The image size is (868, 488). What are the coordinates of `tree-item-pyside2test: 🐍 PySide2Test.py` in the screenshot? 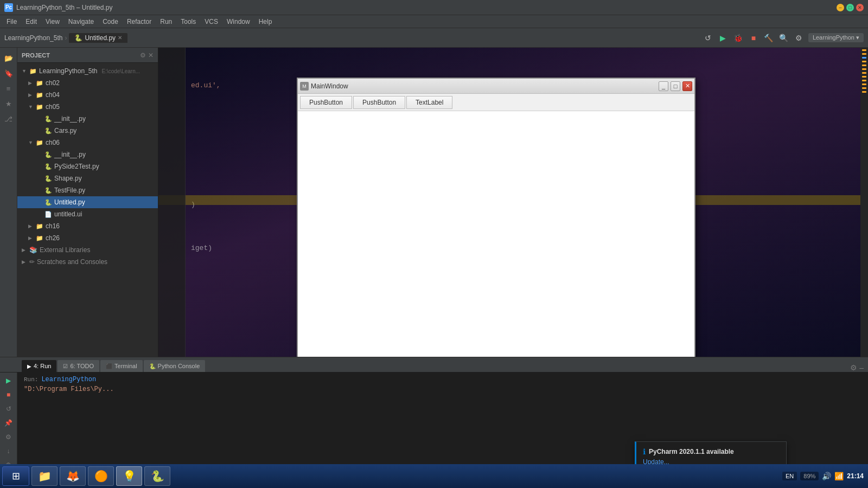 It's located at (88, 166).